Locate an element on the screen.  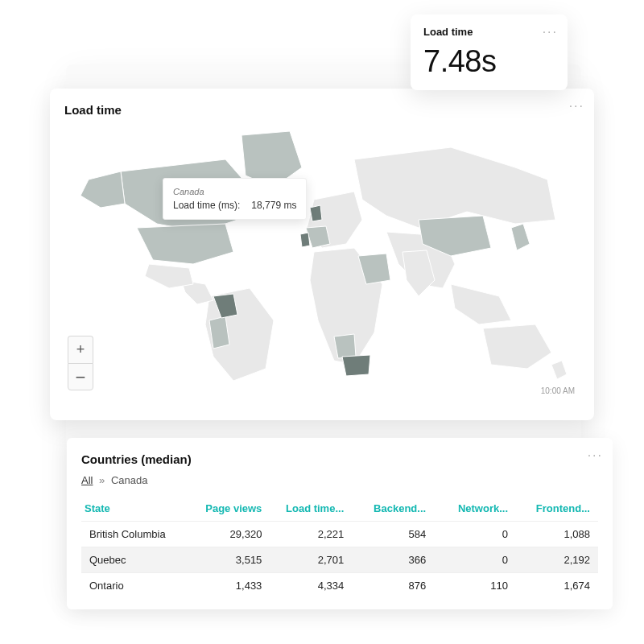
metric-card: Load time ··· 7.48s is located at coordinates (489, 52).